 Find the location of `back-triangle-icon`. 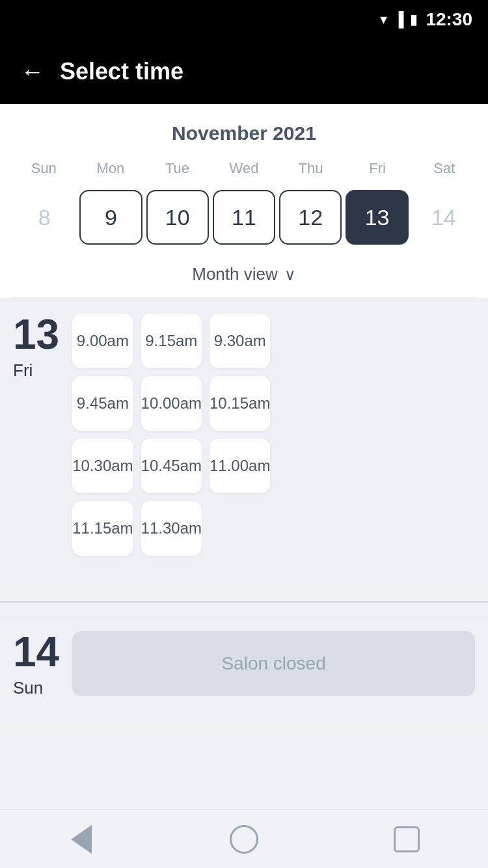

back-triangle-icon is located at coordinates (81, 839).